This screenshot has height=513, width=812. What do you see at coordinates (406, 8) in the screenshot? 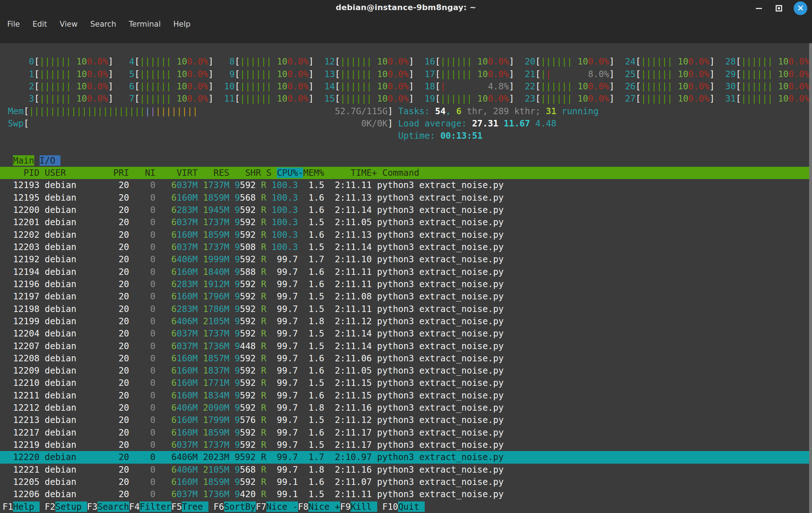
I see `titlebar: debian@instance-9bm8ngay: ~ ✕` at bounding box center [406, 8].